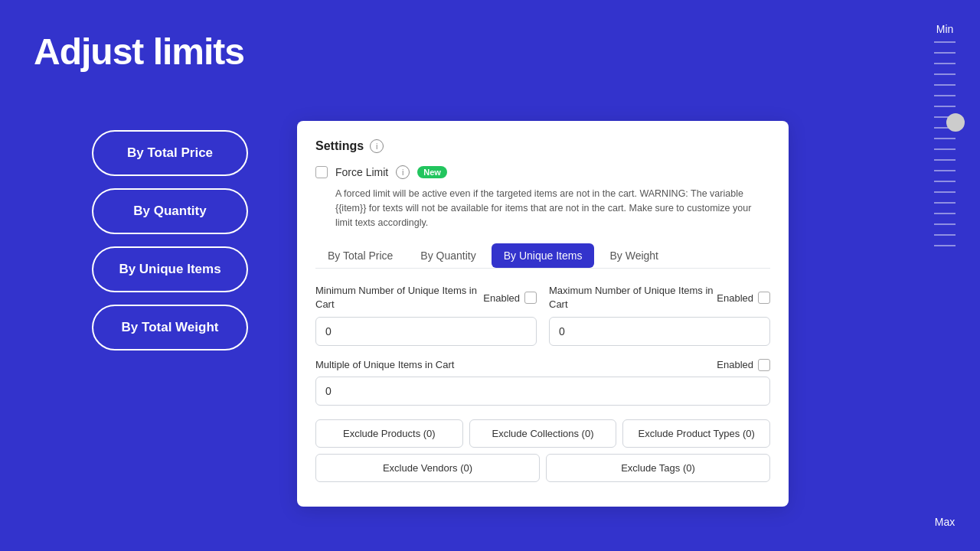 The image size is (980, 551). What do you see at coordinates (322, 172) in the screenshot?
I see `force-limit-checkbox` at bounding box center [322, 172].